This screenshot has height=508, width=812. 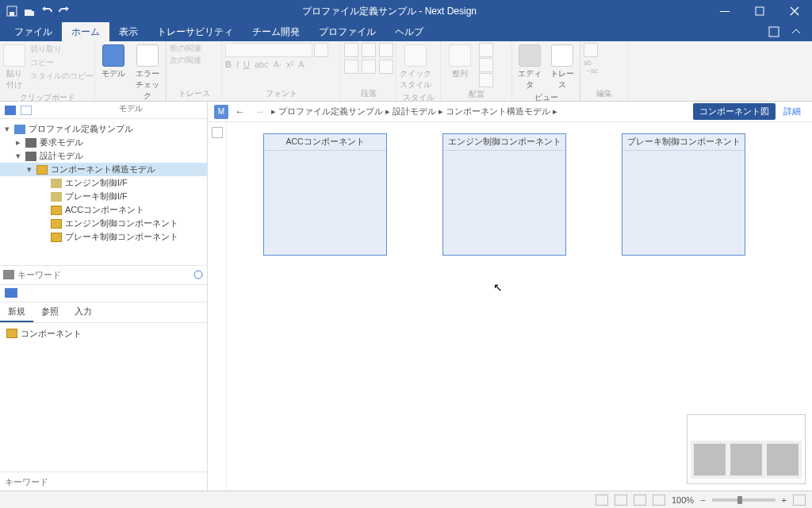 What do you see at coordinates (86, 32) in the screenshot?
I see `tab-home: ホーム` at bounding box center [86, 32].